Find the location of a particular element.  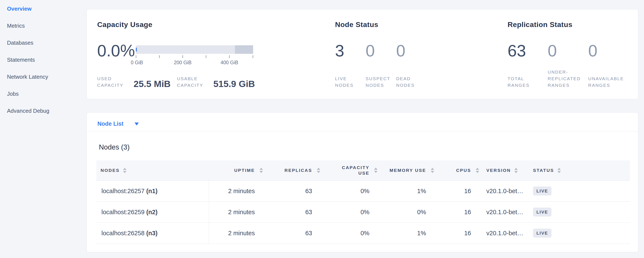

sidebar-item-overview: Overview is located at coordinates (43, 9).